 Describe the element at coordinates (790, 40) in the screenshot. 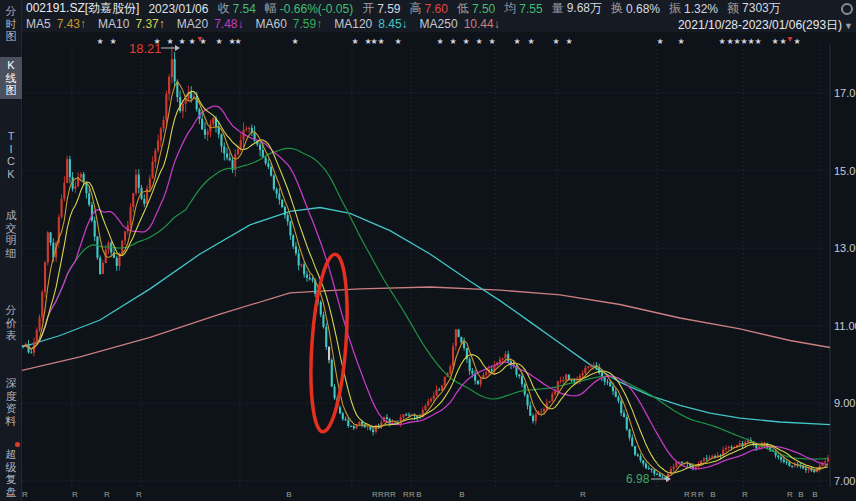

I see `event-red-flag-icon` at that location.